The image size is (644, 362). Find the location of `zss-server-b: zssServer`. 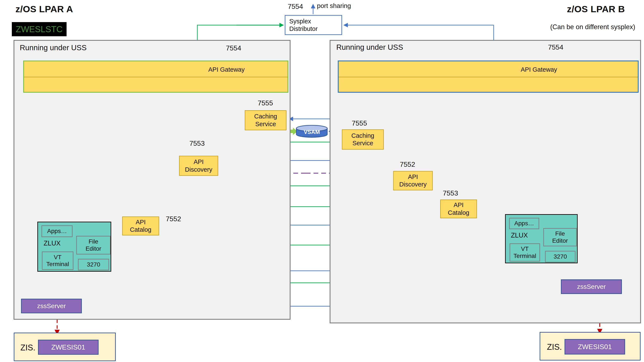

zss-server-b: zssServer is located at coordinates (592, 287).